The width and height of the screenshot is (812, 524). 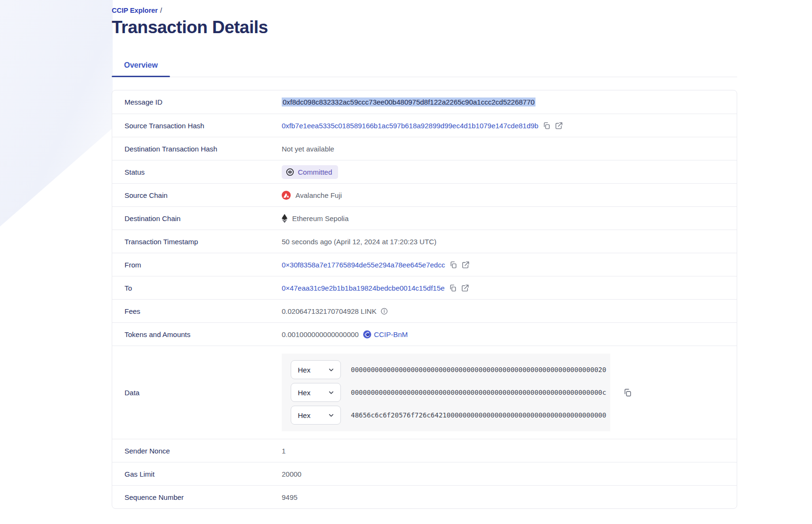 I want to click on message-id-value: 0xf8dc098c832332ac59ccc73ee00b480975d8f1…, so click(x=409, y=102).